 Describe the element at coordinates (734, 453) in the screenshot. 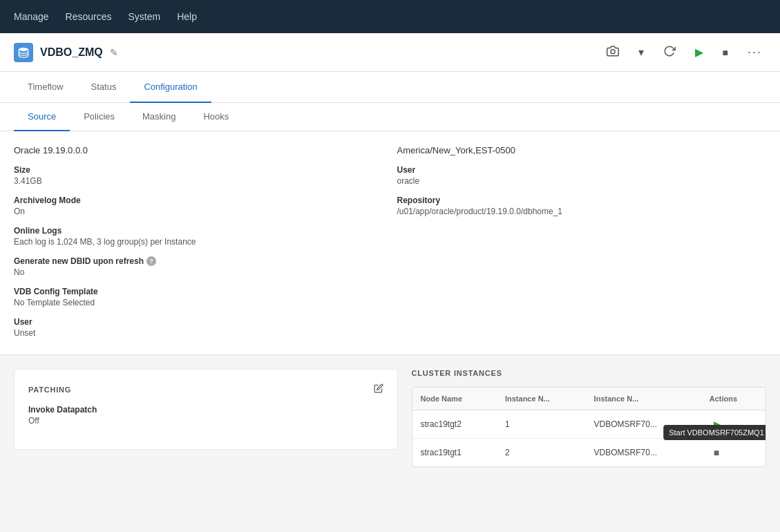

I see `actions-cell: ■ Start VDBOMSRF705ZMQ1` at that location.